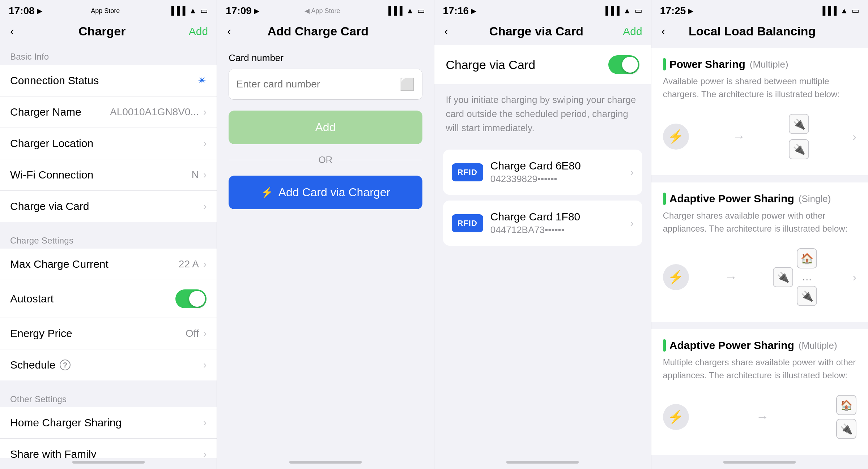  Describe the element at coordinates (105, 11) in the screenshot. I see `app-store-label-1: App Store` at that location.